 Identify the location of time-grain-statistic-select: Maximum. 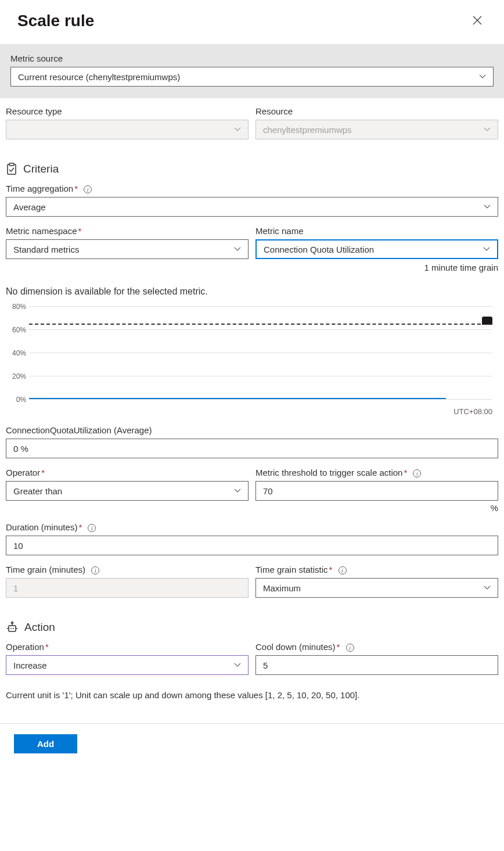
(377, 588).